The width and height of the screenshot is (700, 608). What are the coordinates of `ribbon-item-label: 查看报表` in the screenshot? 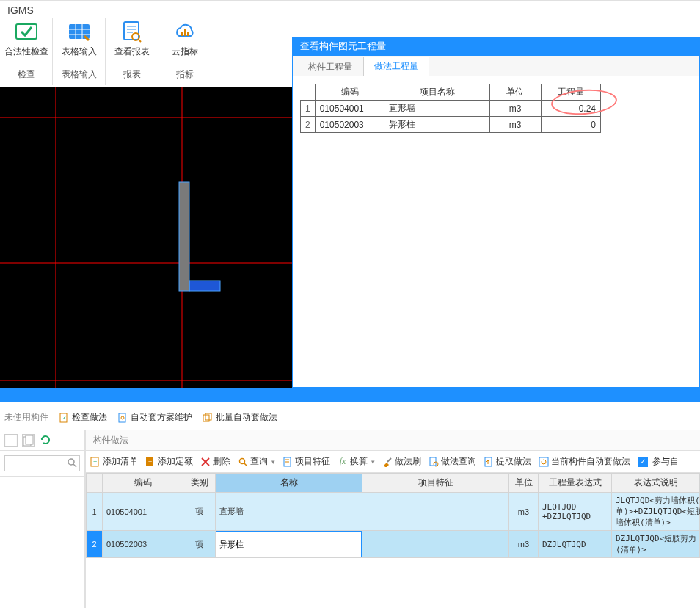 It's located at (132, 51).